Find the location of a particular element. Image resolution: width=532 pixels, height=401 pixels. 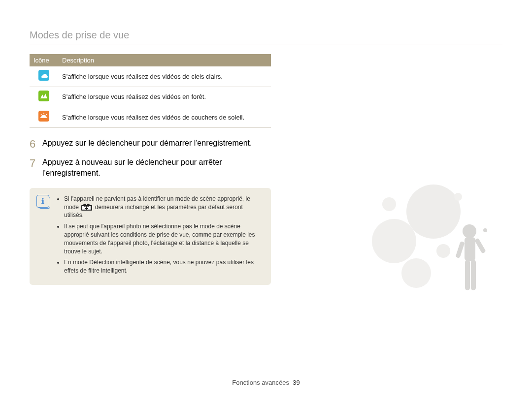

footer-section-label: Fonctions avancées is located at coordinates (261, 383).